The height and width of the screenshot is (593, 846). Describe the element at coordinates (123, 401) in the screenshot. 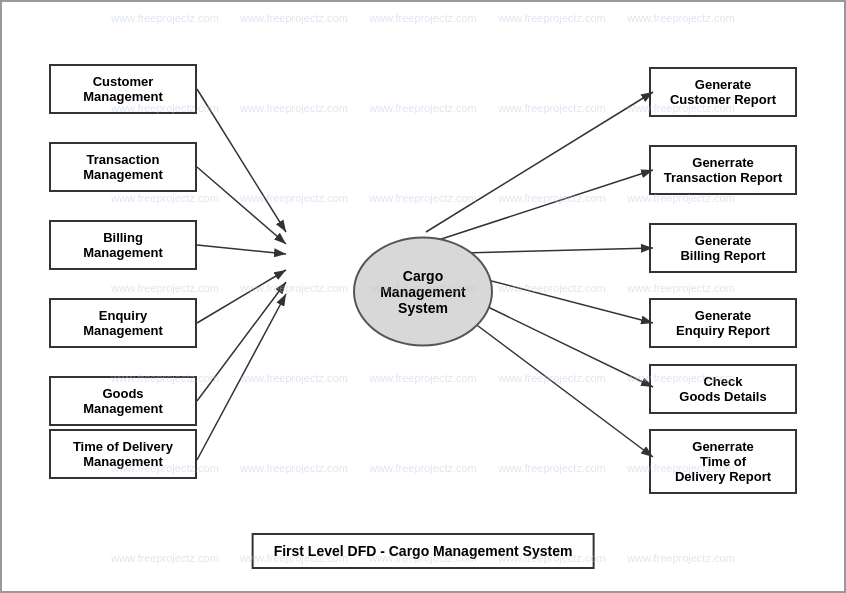

I see `goods-management-box: GoodsManagement` at that location.